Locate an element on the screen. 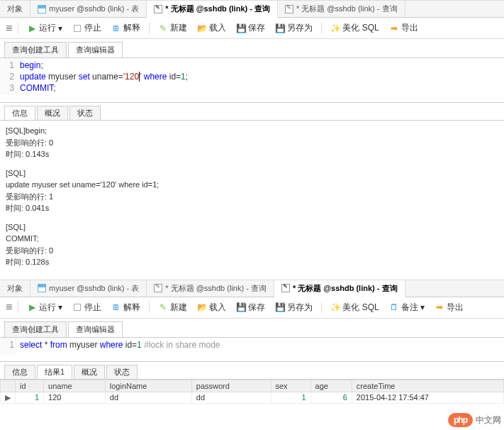  cell-password: dd is located at coordinates (231, 397).